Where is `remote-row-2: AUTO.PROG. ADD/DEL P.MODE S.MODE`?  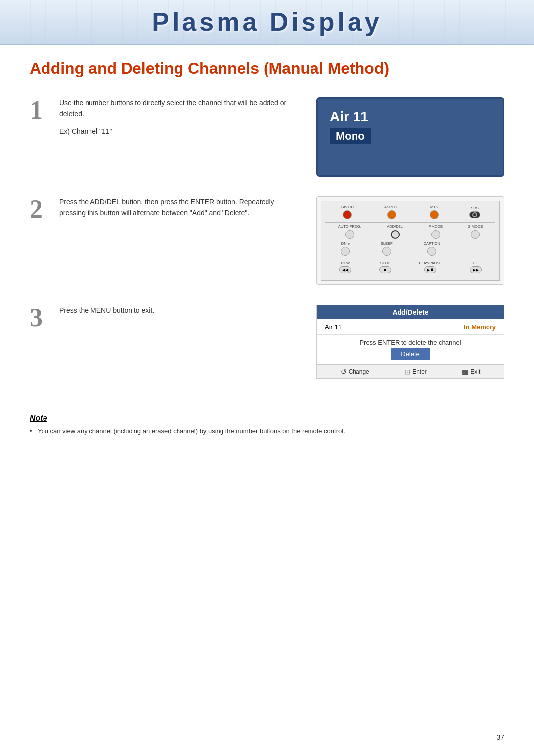 remote-row-2: AUTO.PROG. ADD/DEL P.MODE S.MODE is located at coordinates (410, 232).